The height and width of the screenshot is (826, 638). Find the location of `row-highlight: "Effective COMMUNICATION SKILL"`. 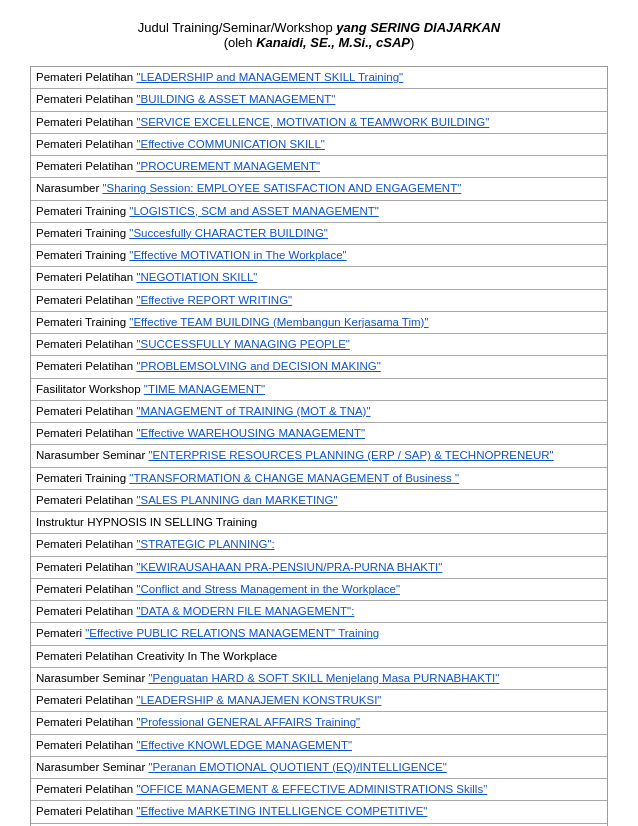

row-highlight: "Effective COMMUNICATION SKILL" is located at coordinates (230, 144).